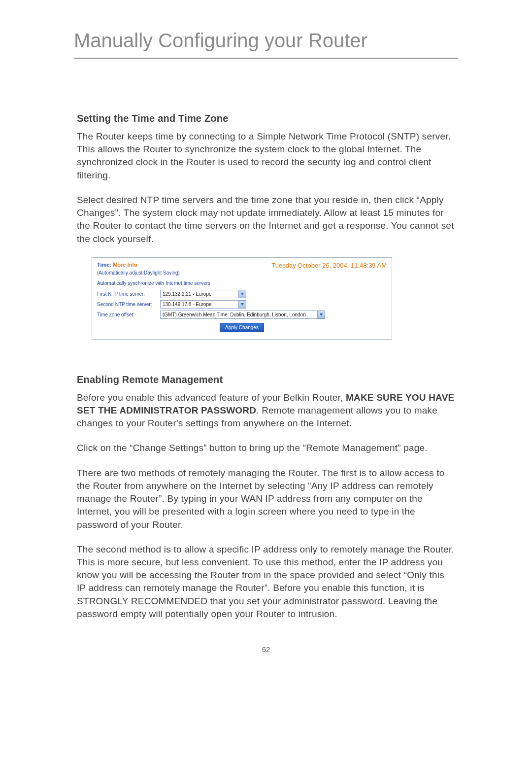 Image resolution: width=532 pixels, height=760 pixels. Describe the element at coordinates (200, 305) in the screenshot. I see `second-ntp-value: 130.149.17.8 - Europe` at that location.